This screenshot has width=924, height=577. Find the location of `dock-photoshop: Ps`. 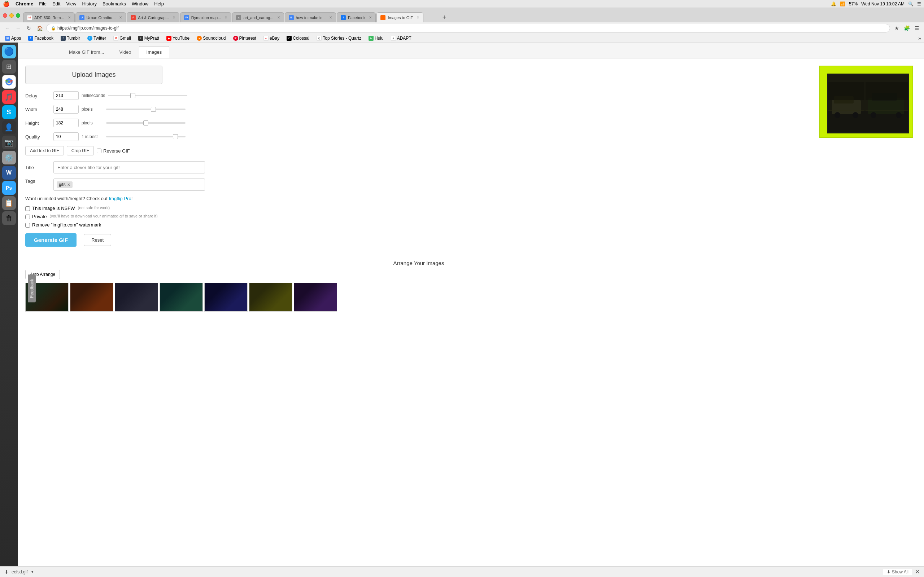

dock-photoshop: Ps is located at coordinates (9, 188).